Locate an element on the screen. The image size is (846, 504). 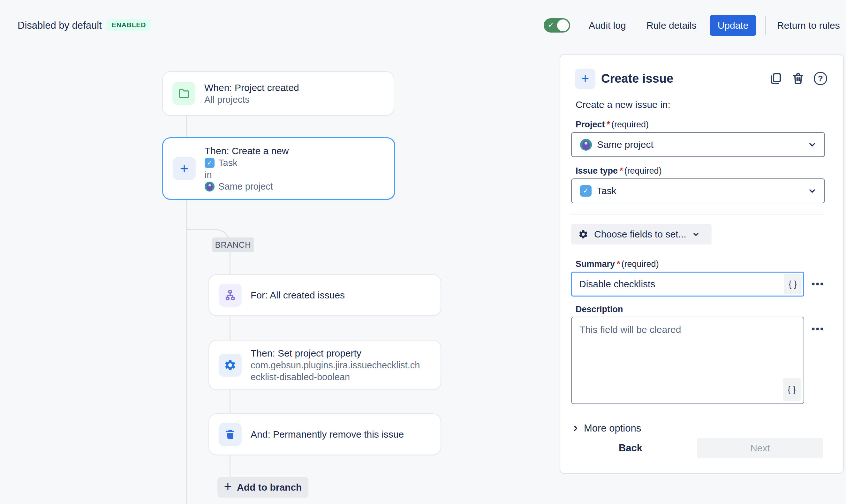
action-node-set-project-property: Then: Set project property com.gebsun.pl… is located at coordinates (325, 365).